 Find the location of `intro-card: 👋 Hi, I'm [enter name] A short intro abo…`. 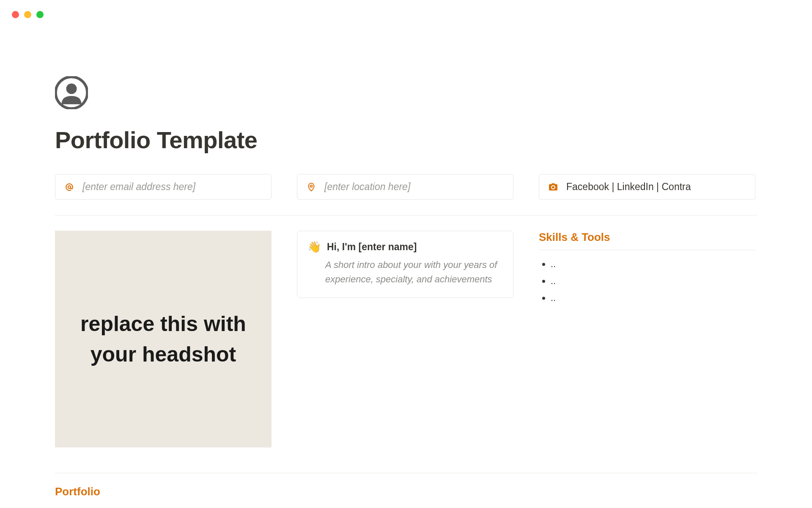

intro-card: 👋 Hi, I'm [enter name] A short intro abo… is located at coordinates (405, 264).